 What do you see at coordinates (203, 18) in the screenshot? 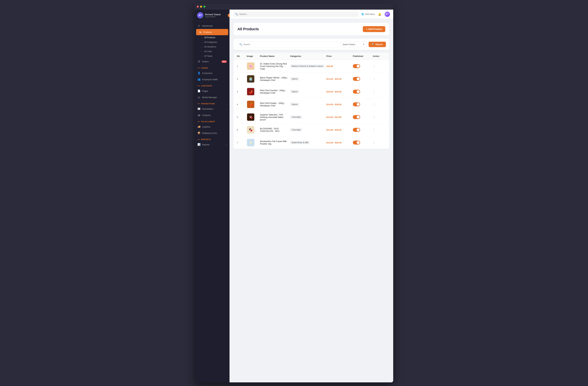
I see `user-status-indicator` at bounding box center [203, 18].